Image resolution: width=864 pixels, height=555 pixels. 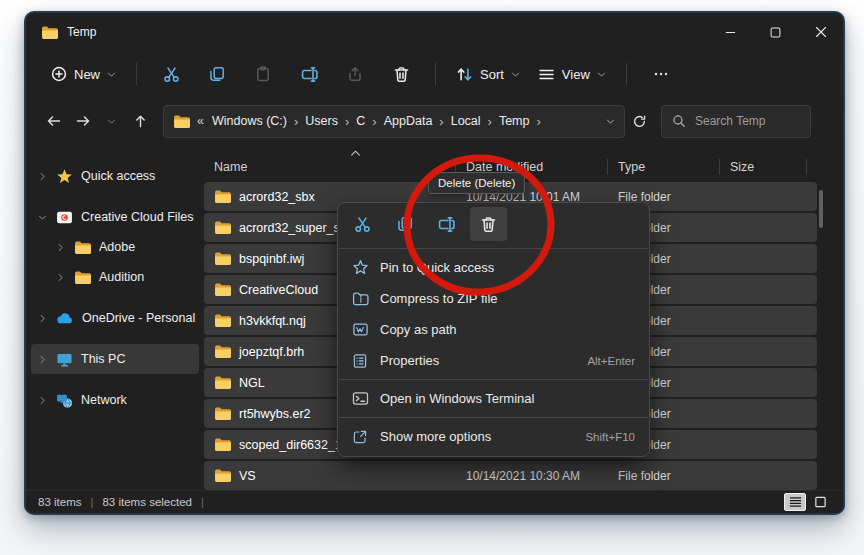 What do you see at coordinates (494, 268) in the screenshot?
I see `menu-item-pin-to-quick-access: Pin to Quick access` at bounding box center [494, 268].